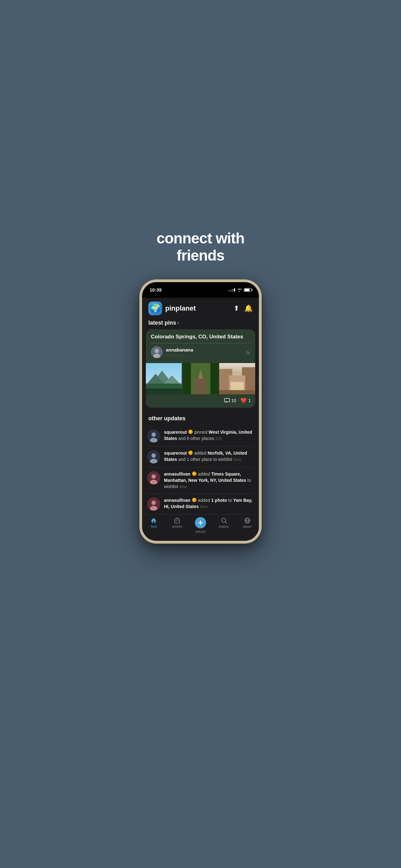 This screenshot has height=868, width=401. What do you see at coordinates (201, 504) in the screenshot?
I see `update-item: annasullivan added 1 photo to Yam Bay, H…` at bounding box center [201, 504].